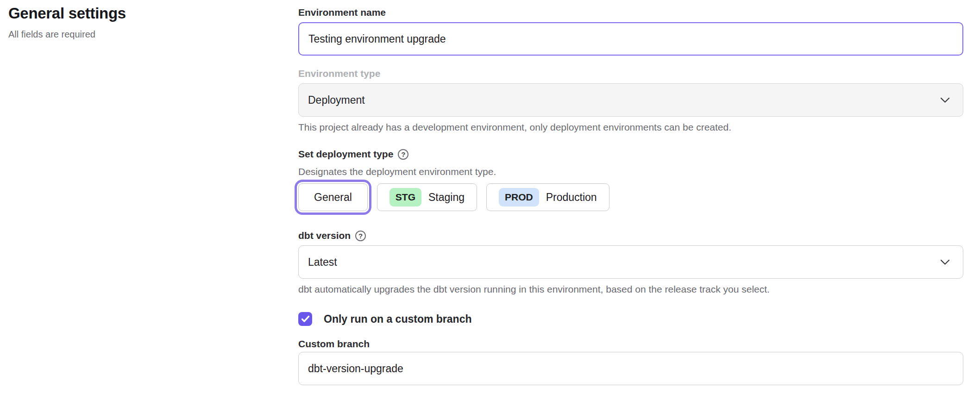 The height and width of the screenshot is (400, 980). I want to click on deployment-type-production-button: PROD Production, so click(548, 197).